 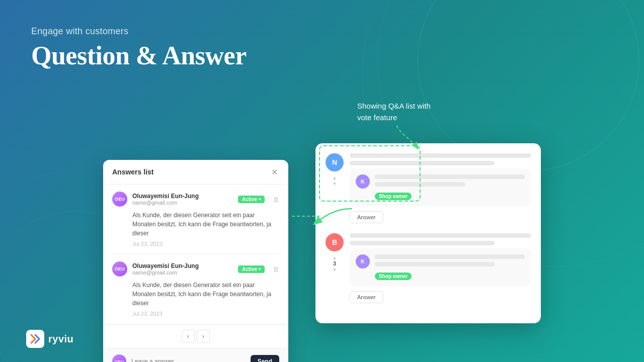 What do you see at coordinates (119, 358) in the screenshot?
I see `footer-avatar: OEU` at bounding box center [119, 358].